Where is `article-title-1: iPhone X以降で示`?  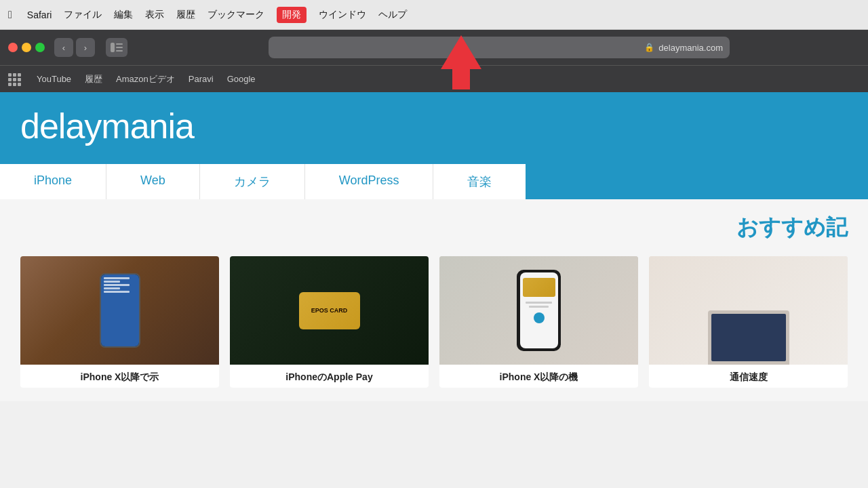
article-title-1: iPhone X以降で示 is located at coordinates (119, 376).